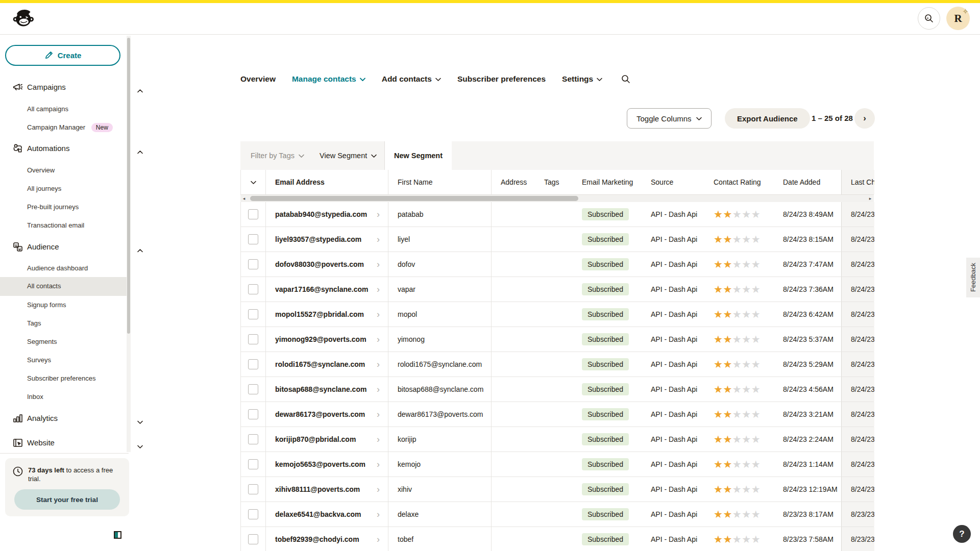 This screenshot has height=551, width=980. Describe the element at coordinates (490, 2) in the screenshot. I see `brand-yellow-stripe` at that location.